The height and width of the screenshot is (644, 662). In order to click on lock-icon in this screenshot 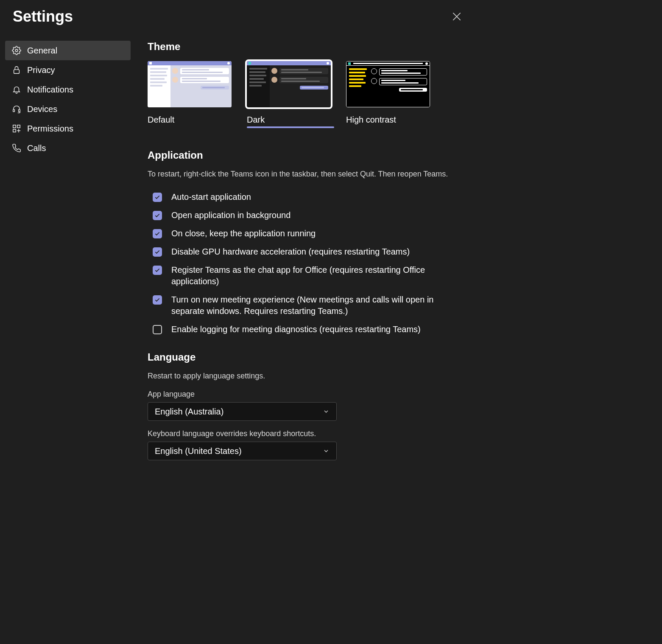, I will do `click(17, 70)`.